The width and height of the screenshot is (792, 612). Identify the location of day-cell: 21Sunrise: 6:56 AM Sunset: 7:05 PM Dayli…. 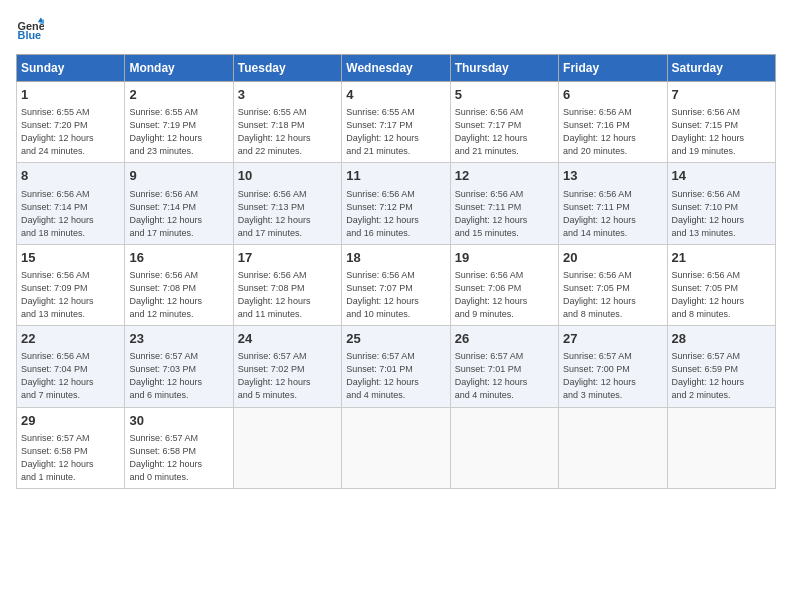
(721, 284).